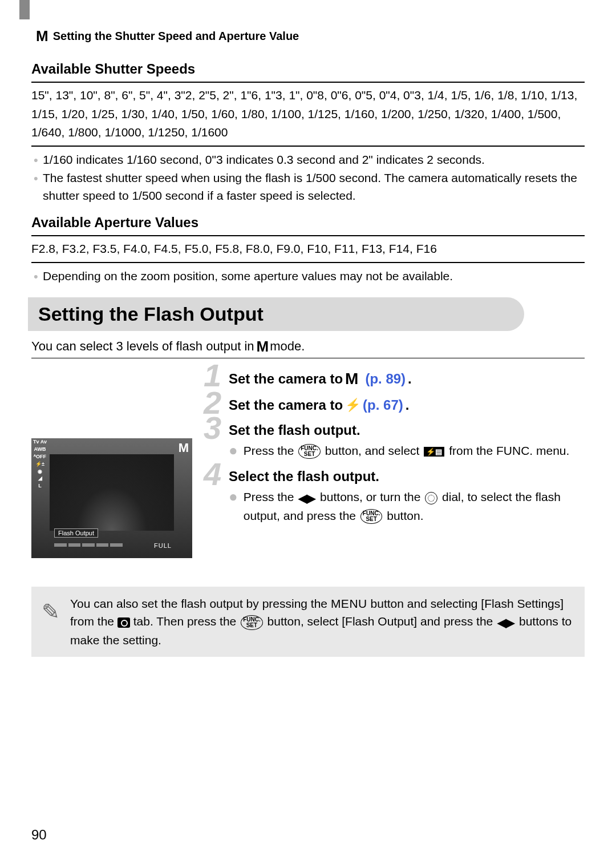 This screenshot has height=868, width=616. I want to click on section-banner: Setting the Flash Output, so click(276, 314).